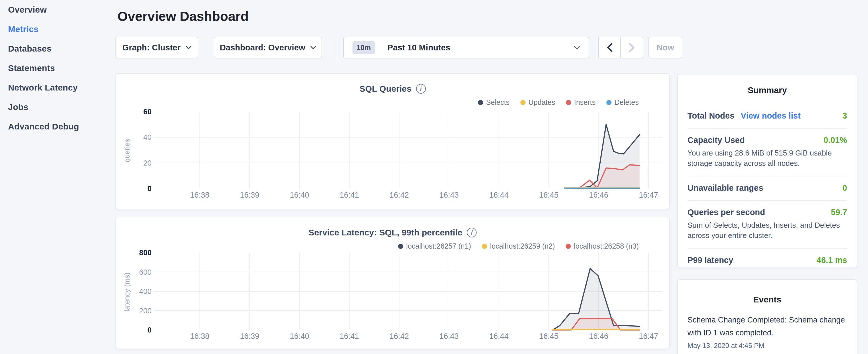  I want to click on sidebar-item-jobs: Jobs, so click(56, 107).